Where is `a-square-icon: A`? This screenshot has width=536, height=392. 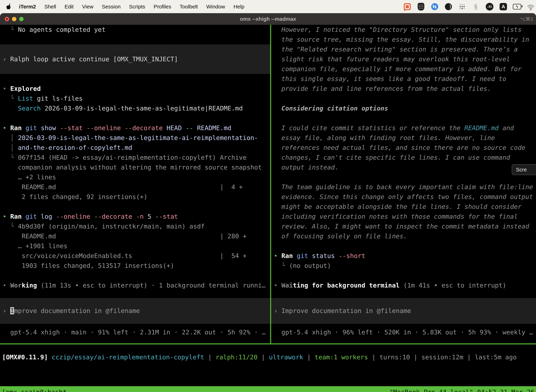 a-square-icon: A is located at coordinates (503, 7).